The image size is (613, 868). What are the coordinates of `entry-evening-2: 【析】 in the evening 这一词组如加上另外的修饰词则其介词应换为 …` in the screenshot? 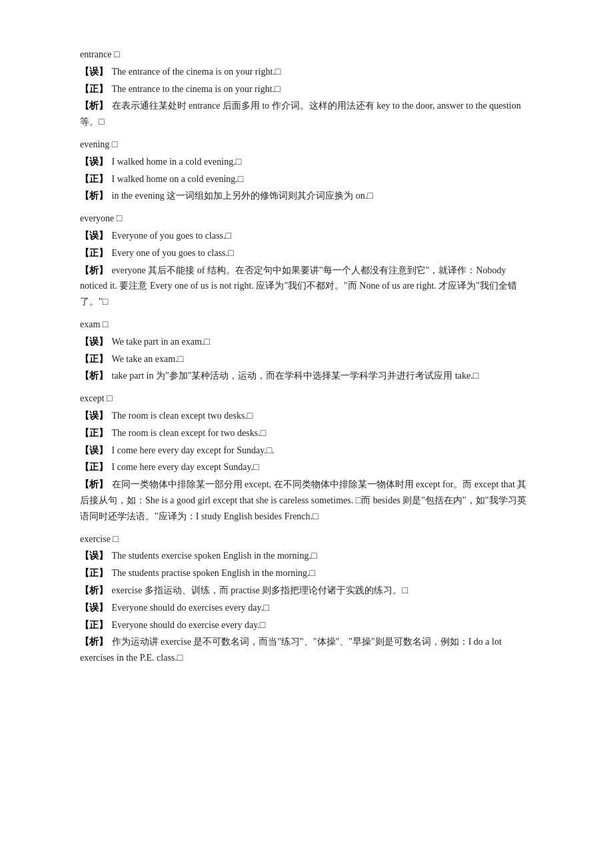 It's located at (306, 196).